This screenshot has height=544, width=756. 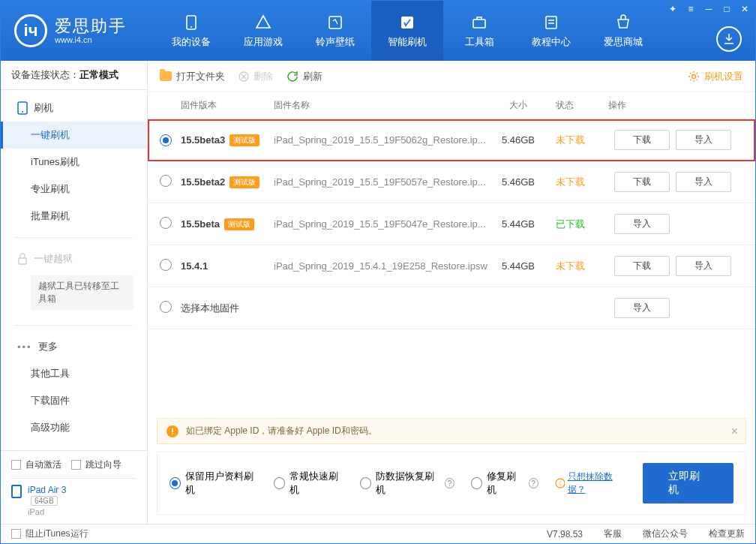 What do you see at coordinates (727, 534) in the screenshot?
I see `check-update-link: 检查更新` at bounding box center [727, 534].